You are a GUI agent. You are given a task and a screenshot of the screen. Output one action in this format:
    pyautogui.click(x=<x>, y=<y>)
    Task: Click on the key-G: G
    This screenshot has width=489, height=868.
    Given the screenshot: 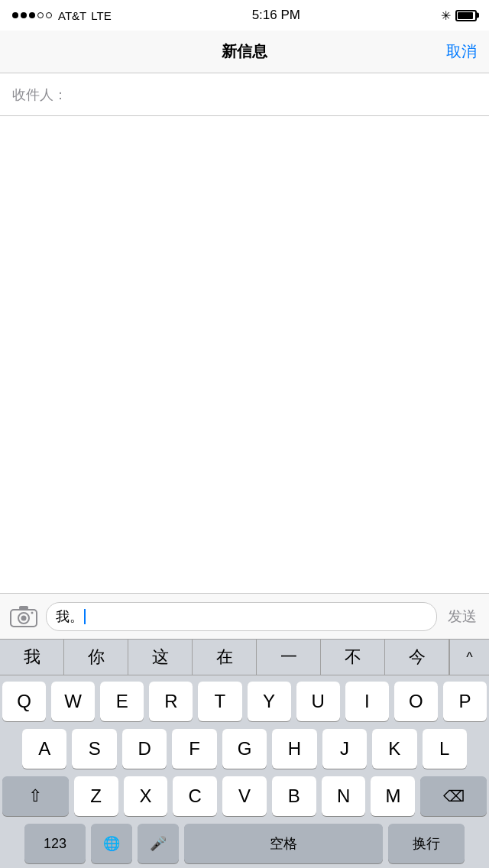 What is the action you would take?
    pyautogui.click(x=244, y=749)
    